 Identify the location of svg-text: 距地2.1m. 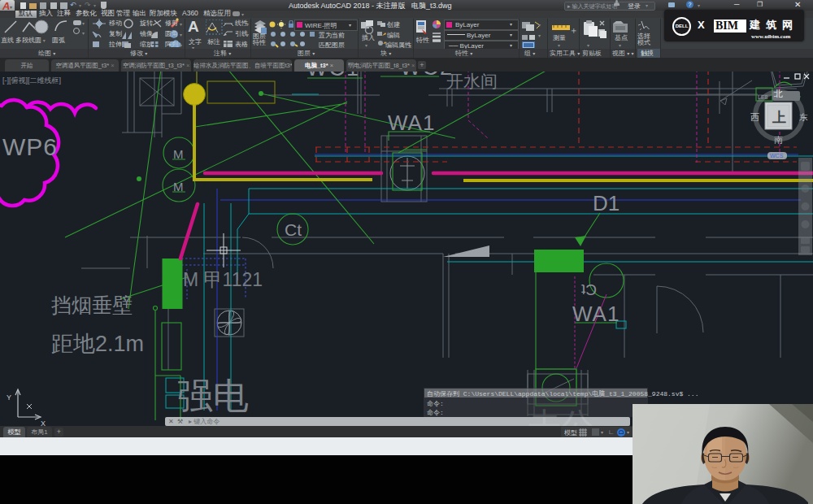
(98, 344).